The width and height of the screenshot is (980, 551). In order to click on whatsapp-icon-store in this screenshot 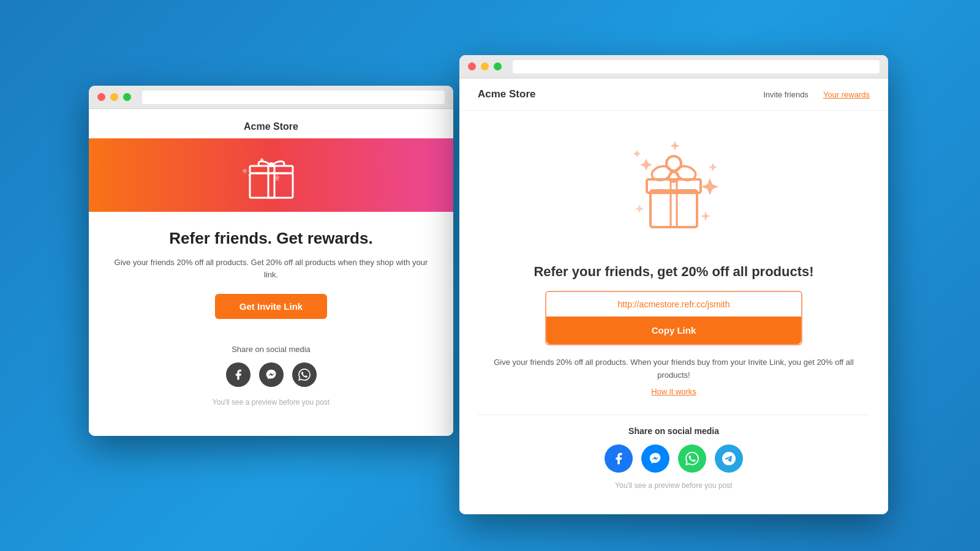, I will do `click(692, 459)`.